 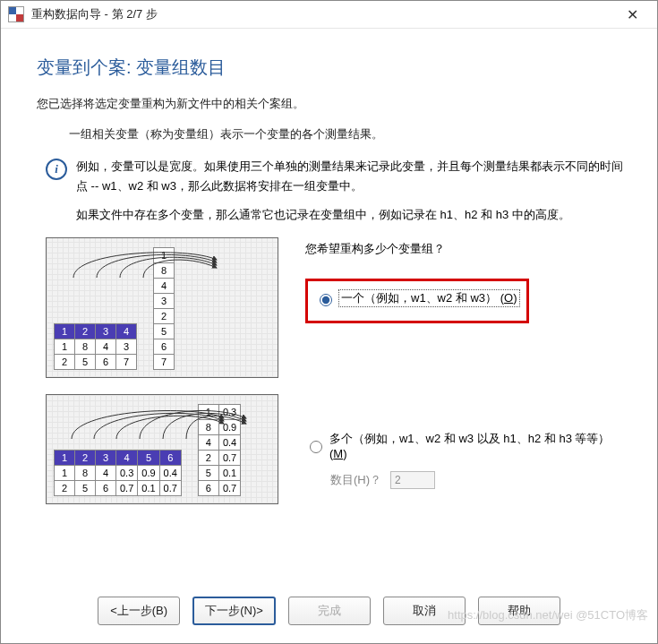 What do you see at coordinates (235, 611) in the screenshot?
I see `next-button: 下一步(N)>` at bounding box center [235, 611].